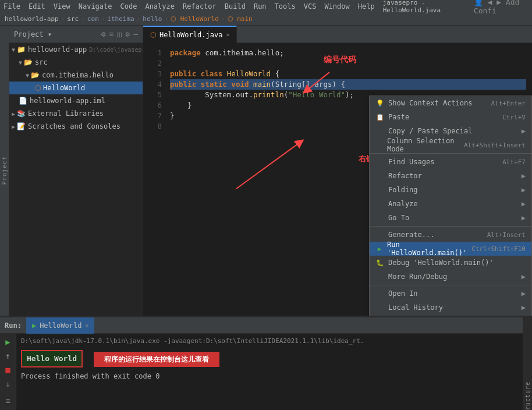 The width and height of the screenshot is (532, 410). What do you see at coordinates (527, 363) in the screenshot?
I see `structure-vertical-label: Structure` at bounding box center [527, 363].